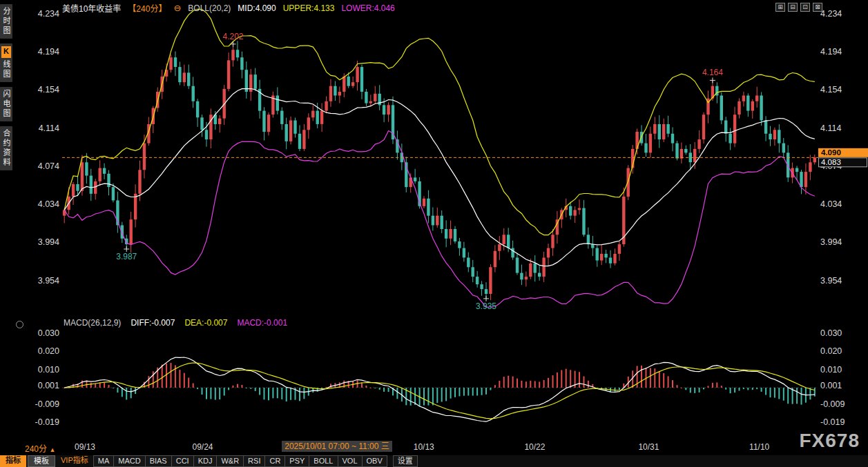  What do you see at coordinates (48, 166) in the screenshot?
I see `svg-text: 4.074` at bounding box center [48, 166].